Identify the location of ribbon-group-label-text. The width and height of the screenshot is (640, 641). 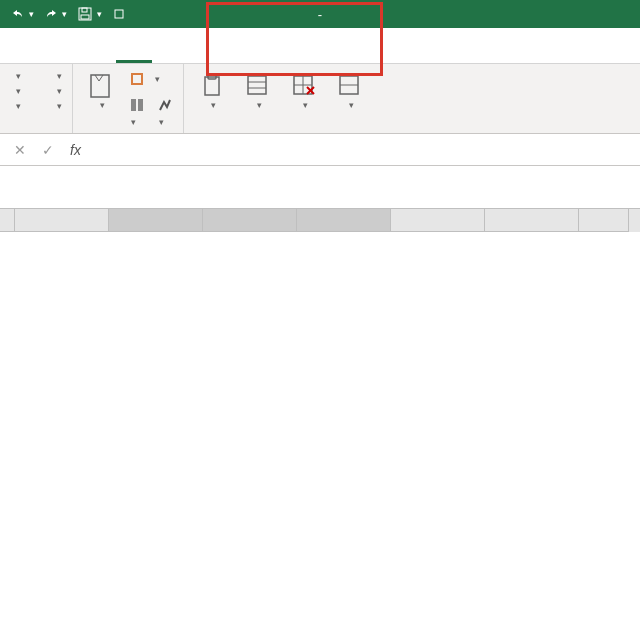
(36, 130).